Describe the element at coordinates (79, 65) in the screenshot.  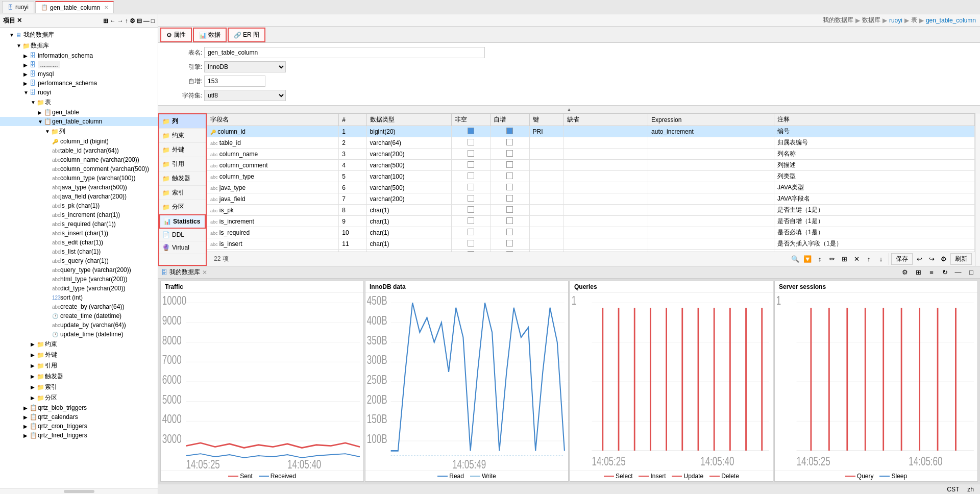
I see `tree-collapsed-db: ▶ 🗄 ………` at that location.